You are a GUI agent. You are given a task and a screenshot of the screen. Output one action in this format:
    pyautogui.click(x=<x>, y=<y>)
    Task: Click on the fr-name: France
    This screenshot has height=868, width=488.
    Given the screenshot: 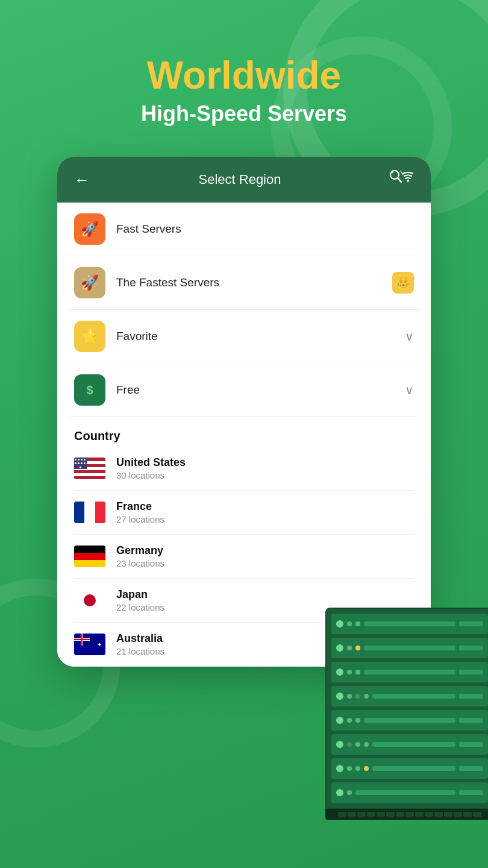 What is the action you would take?
    pyautogui.click(x=265, y=506)
    